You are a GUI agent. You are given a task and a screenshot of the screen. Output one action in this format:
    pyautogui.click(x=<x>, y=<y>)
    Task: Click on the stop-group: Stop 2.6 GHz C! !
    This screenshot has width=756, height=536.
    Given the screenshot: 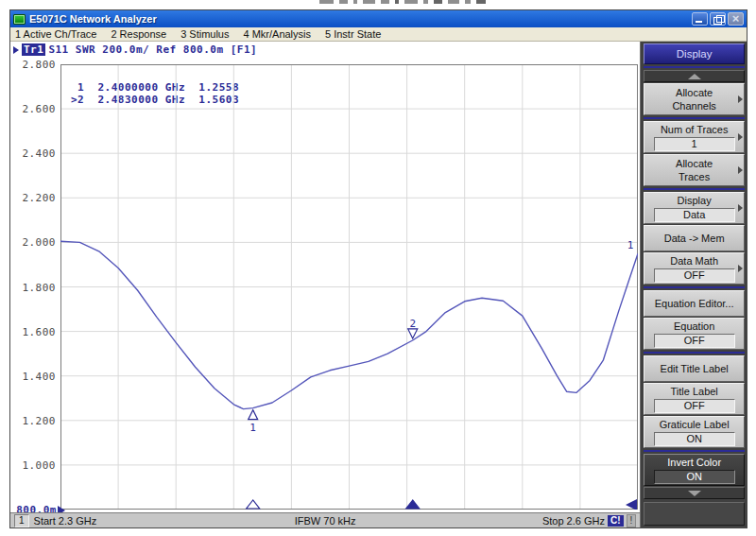 What is the action you would take?
    pyautogui.click(x=590, y=521)
    